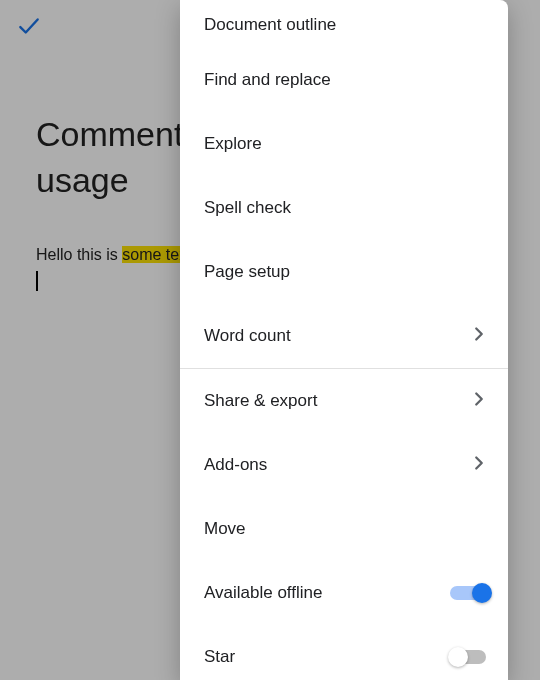  What do you see at coordinates (344, 593) in the screenshot?
I see `menu-item-available-offline: Available offline` at bounding box center [344, 593].